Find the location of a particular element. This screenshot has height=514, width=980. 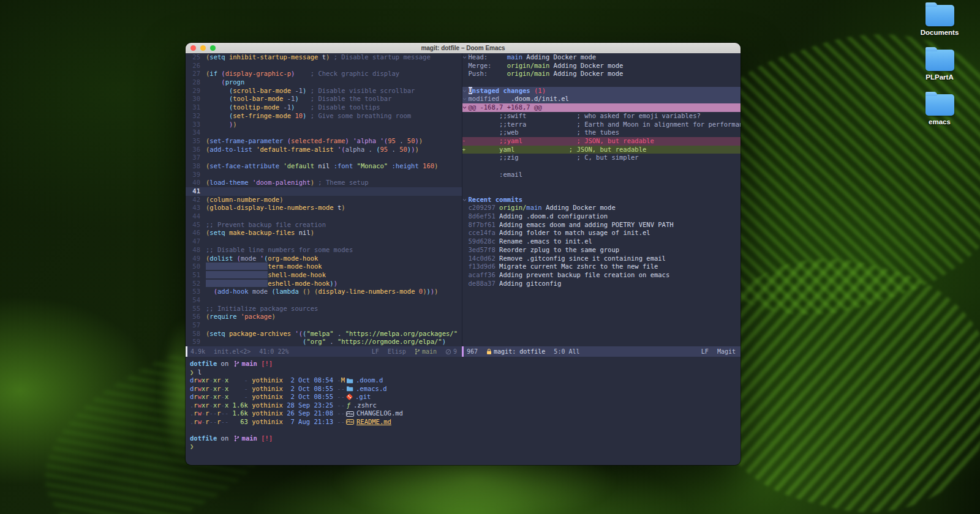

folder-label: emacs is located at coordinates (940, 122).